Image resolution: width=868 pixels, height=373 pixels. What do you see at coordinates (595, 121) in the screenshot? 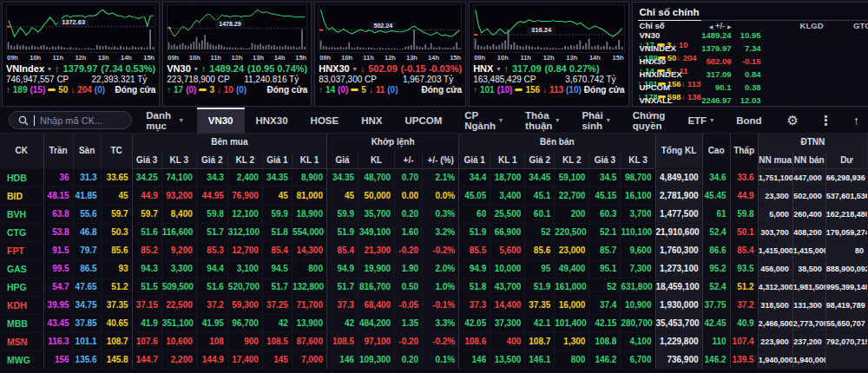
I see `tab-phai-sinh: Phái sinh▾` at bounding box center [595, 121].